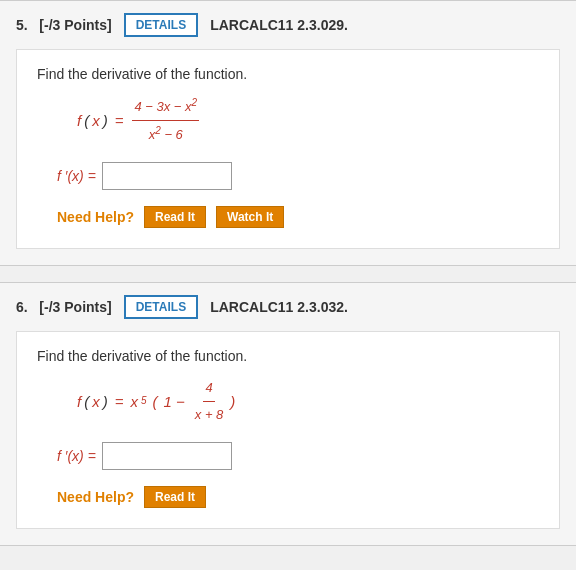 This screenshot has width=576, height=570. I want to click on problem-6-function: f(x) = x5 ( 1 − 4 x + 8 ), so click(308, 401).